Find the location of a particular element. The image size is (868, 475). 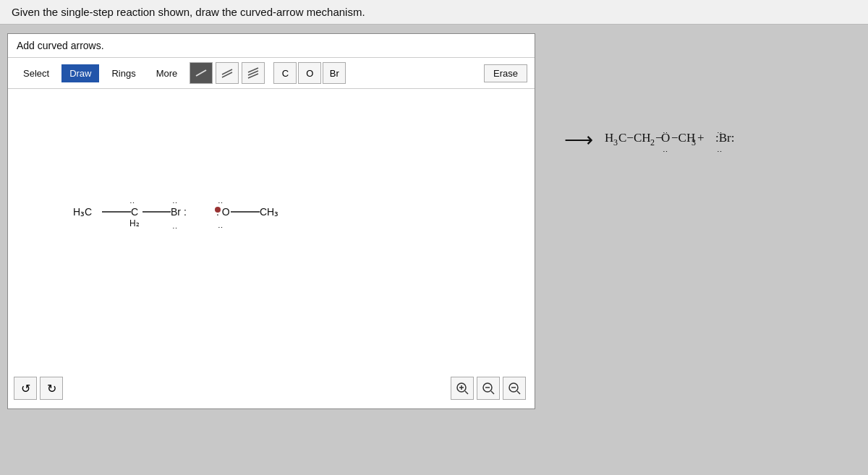

svg-text: 2 is located at coordinates (652, 142).